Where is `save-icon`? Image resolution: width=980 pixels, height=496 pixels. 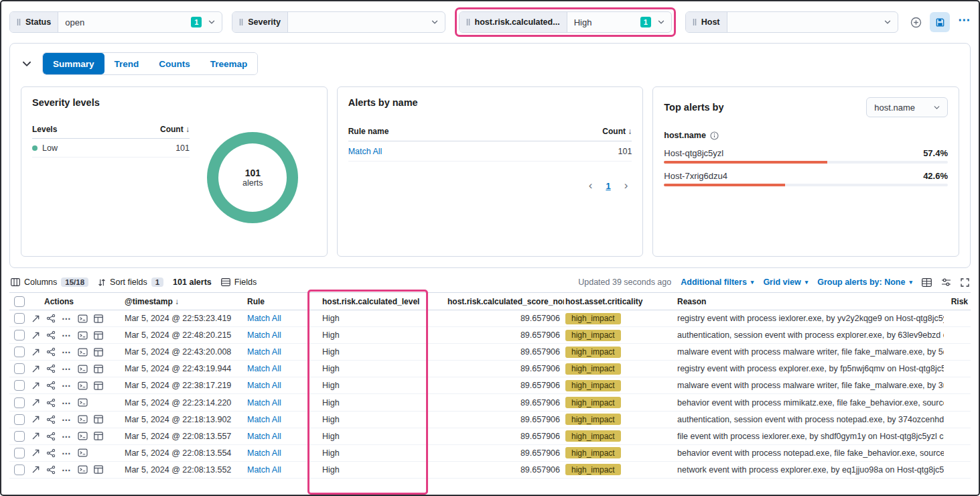 save-icon is located at coordinates (940, 22).